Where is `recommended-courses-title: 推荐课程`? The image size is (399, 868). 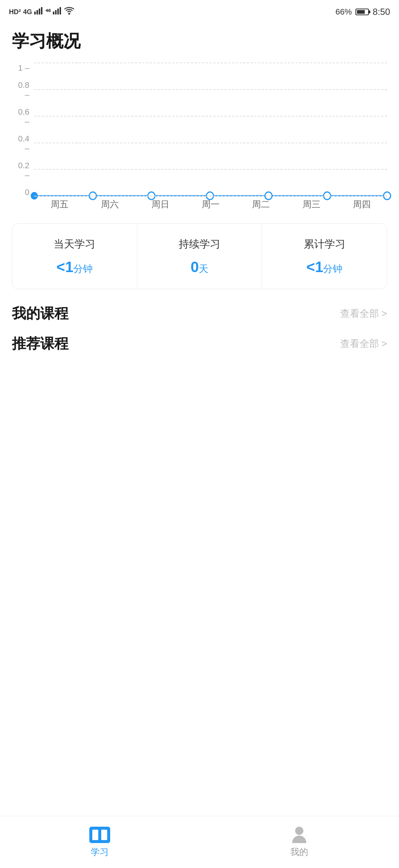
recommended-courses-title: 推荐课程 is located at coordinates (40, 344).